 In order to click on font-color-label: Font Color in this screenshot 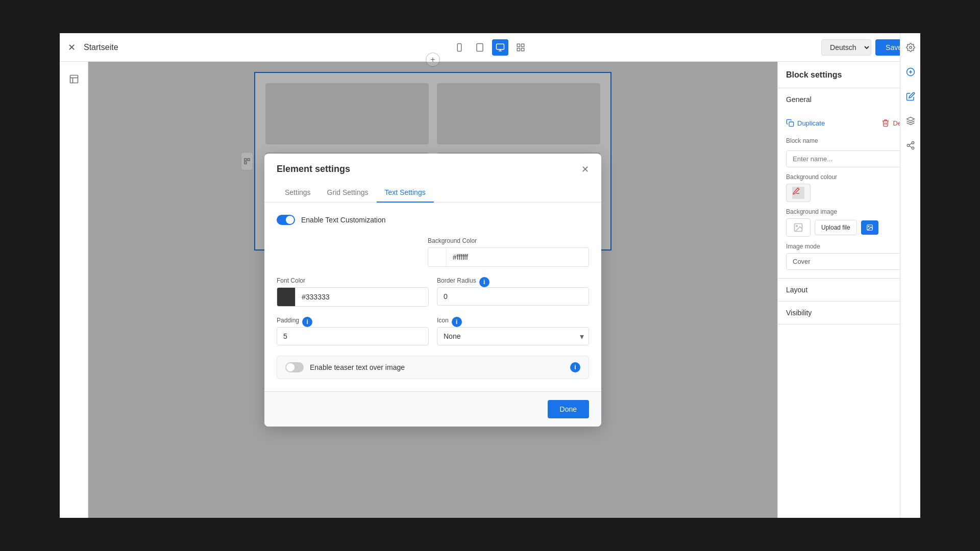, I will do `click(353, 281)`.